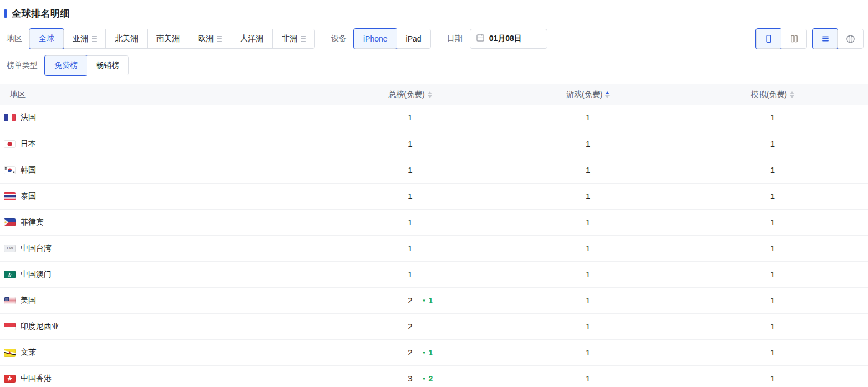 The width and height of the screenshot is (868, 387). I want to click on list-type-filter: 榜单类型 免费榜 畅销榜, so click(68, 65).